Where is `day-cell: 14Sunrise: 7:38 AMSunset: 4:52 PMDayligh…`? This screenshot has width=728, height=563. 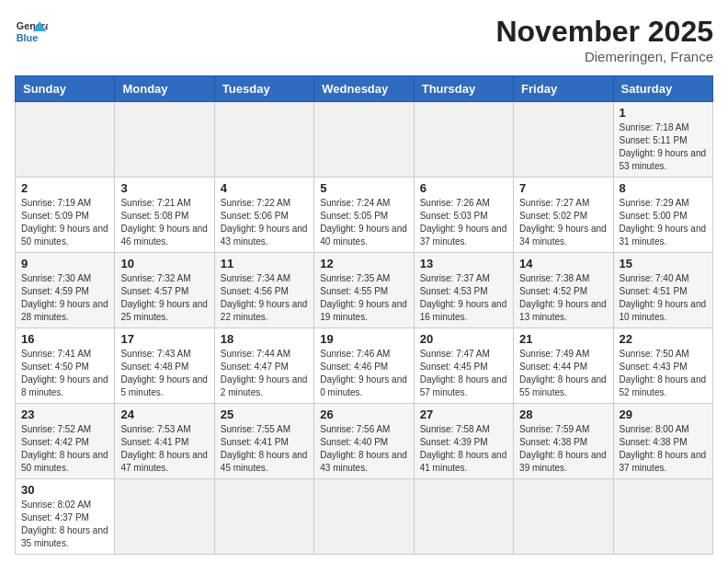
day-cell: 14Sunrise: 7:38 AMSunset: 4:52 PMDayligh… is located at coordinates (563, 291).